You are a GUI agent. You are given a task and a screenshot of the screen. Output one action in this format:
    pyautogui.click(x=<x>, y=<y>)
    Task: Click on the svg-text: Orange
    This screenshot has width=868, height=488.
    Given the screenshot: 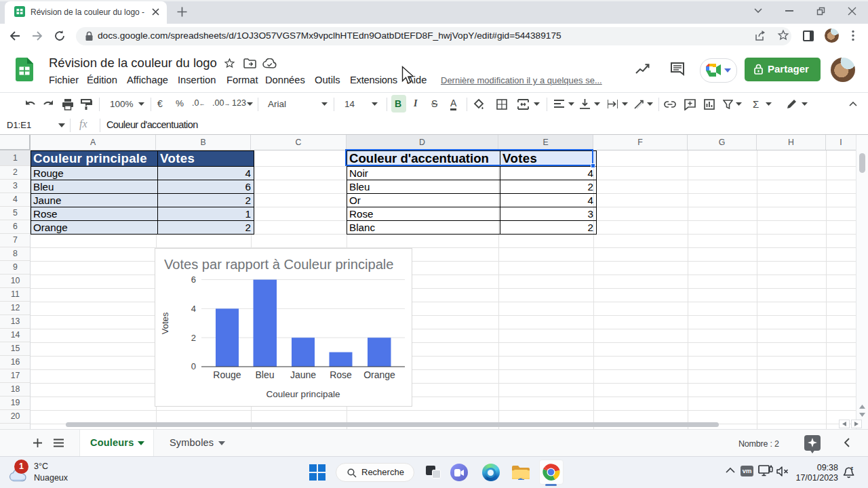 What is the action you would take?
    pyautogui.click(x=380, y=375)
    